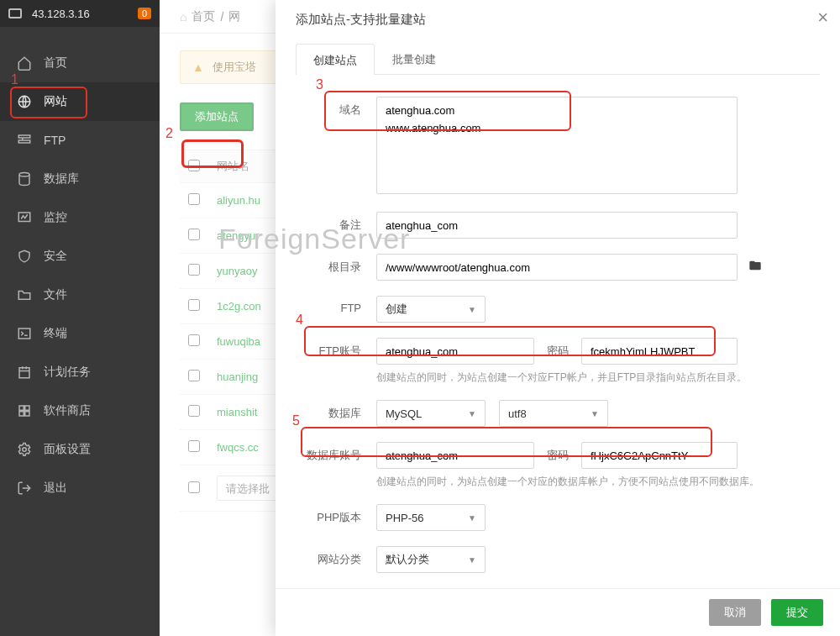  Describe the element at coordinates (239, 235) in the screenshot. I see `site-link: atengyur` at that location.